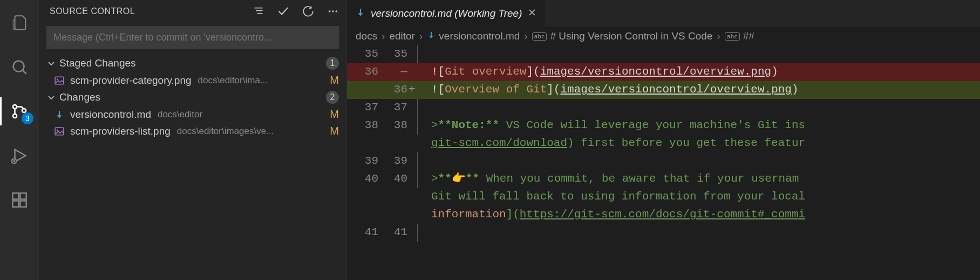 The image size is (980, 280). What do you see at coordinates (664, 72) in the screenshot?
I see `code-line-removed: 36 — ![Git overview](images/versioncontr…` at bounding box center [664, 72].